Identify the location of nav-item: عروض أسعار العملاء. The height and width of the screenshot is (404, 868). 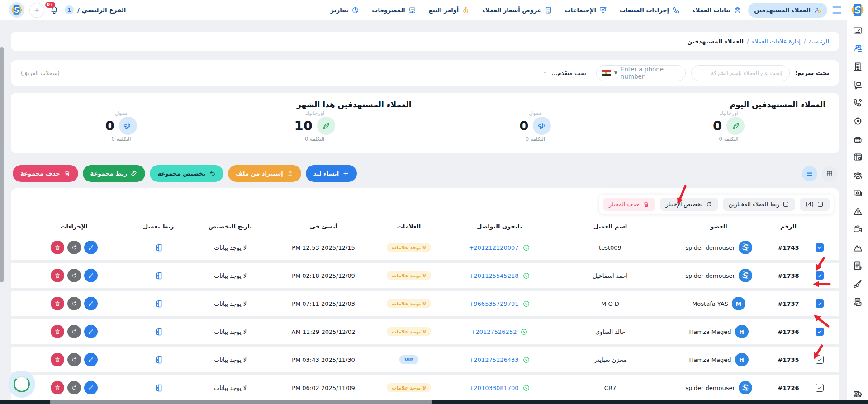
(517, 10).